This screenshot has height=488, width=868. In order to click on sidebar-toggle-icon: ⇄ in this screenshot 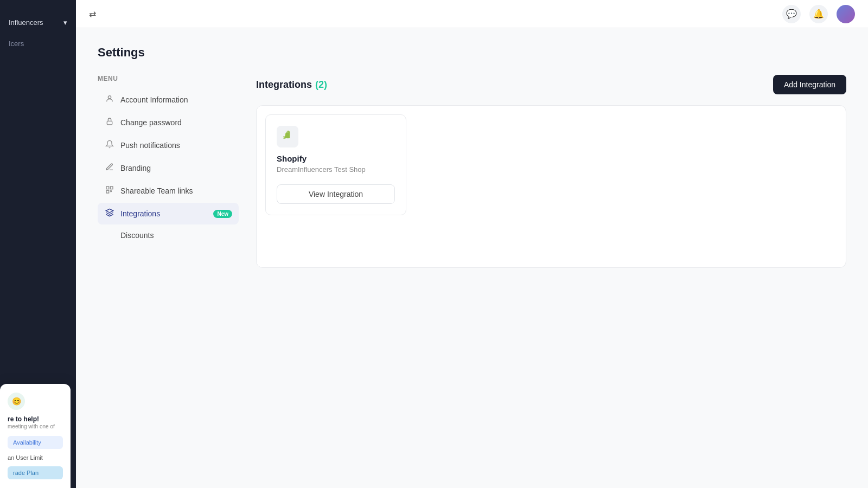, I will do `click(92, 14)`.